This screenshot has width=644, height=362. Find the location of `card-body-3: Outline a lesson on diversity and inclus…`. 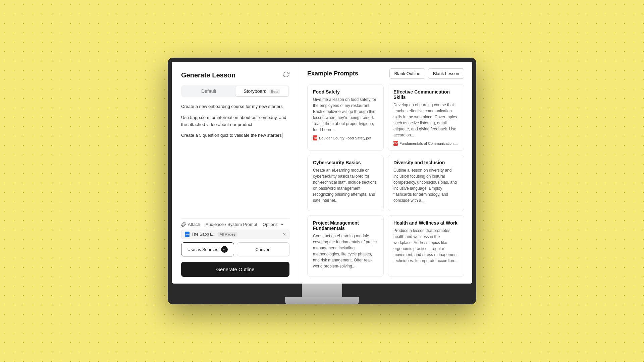

card-body-3: Outline a lesson on diversity and inclus… is located at coordinates (426, 185).